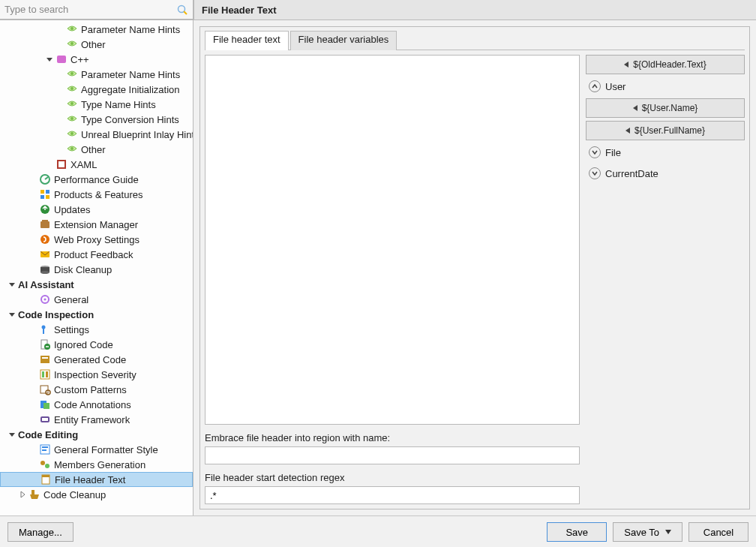  What do you see at coordinates (45, 389) in the screenshot?
I see `patterns-icon` at bounding box center [45, 389].